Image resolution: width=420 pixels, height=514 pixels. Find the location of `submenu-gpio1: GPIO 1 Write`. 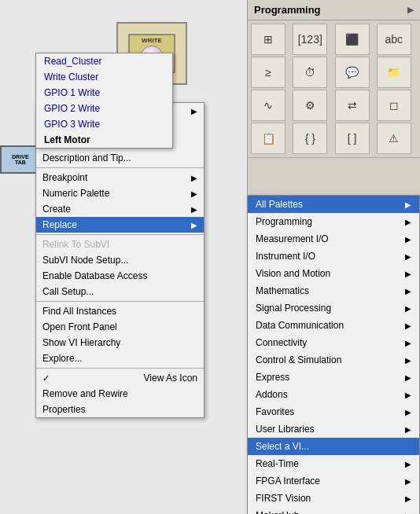

submenu-gpio1: GPIO 1 Write is located at coordinates (104, 93).